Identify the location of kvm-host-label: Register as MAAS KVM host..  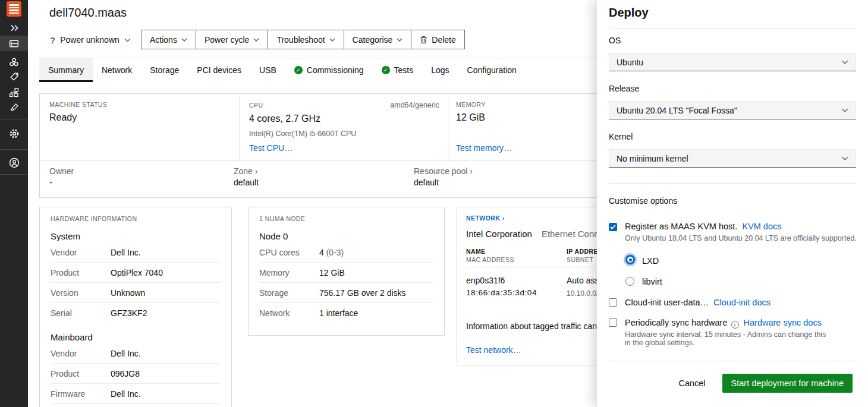
(681, 226).